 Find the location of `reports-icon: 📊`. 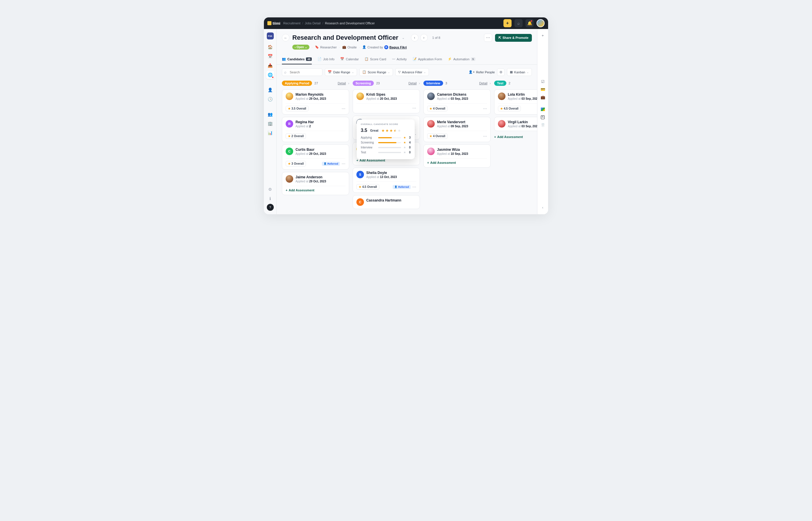

reports-icon: 📊 is located at coordinates (270, 133).